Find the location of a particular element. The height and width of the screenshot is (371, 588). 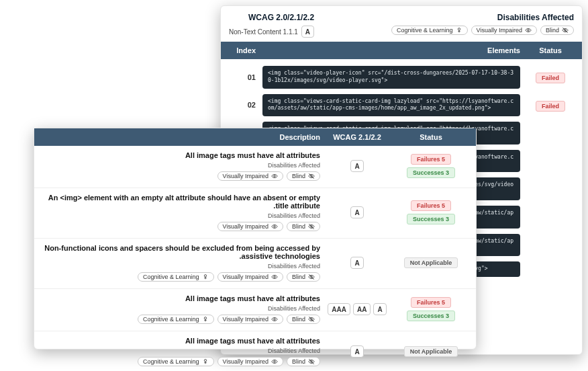

col-desc: Description is located at coordinates (181, 137).